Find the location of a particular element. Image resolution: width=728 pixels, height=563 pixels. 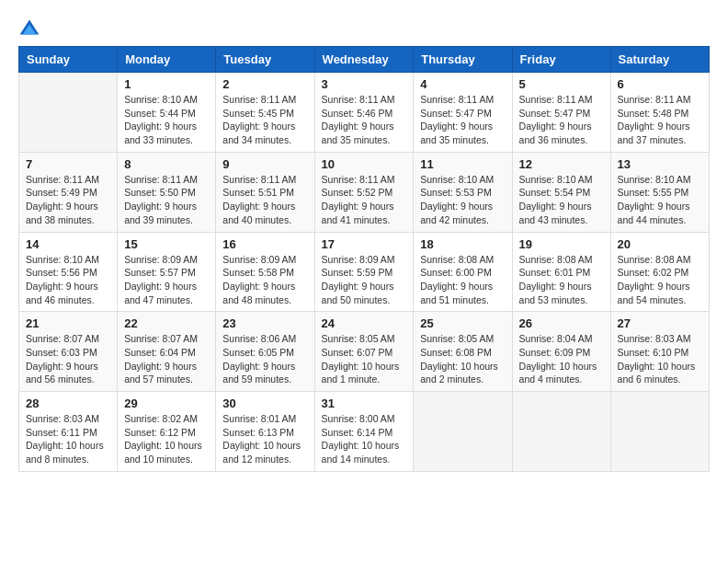

day-number: 23 is located at coordinates (265, 324).